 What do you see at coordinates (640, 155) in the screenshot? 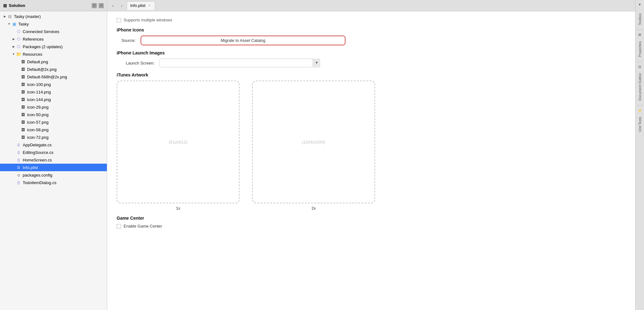
I see `right-panel: ▼ Toolbox ⊞ Properties ⊟ Document Outlin…` at bounding box center [640, 155].